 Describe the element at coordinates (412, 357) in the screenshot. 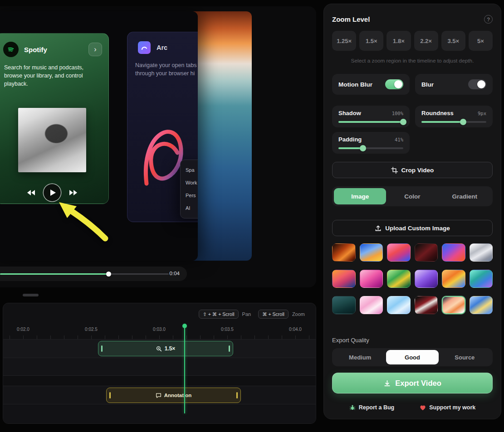

I see `export-quality-options: Medium Good Source` at that location.